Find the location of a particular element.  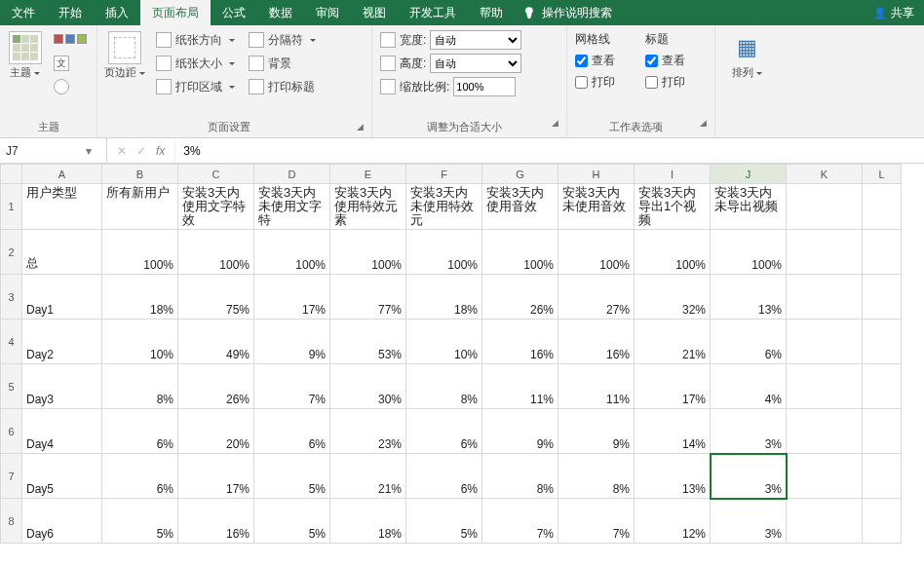

tab-home: 开始 is located at coordinates (70, 13).